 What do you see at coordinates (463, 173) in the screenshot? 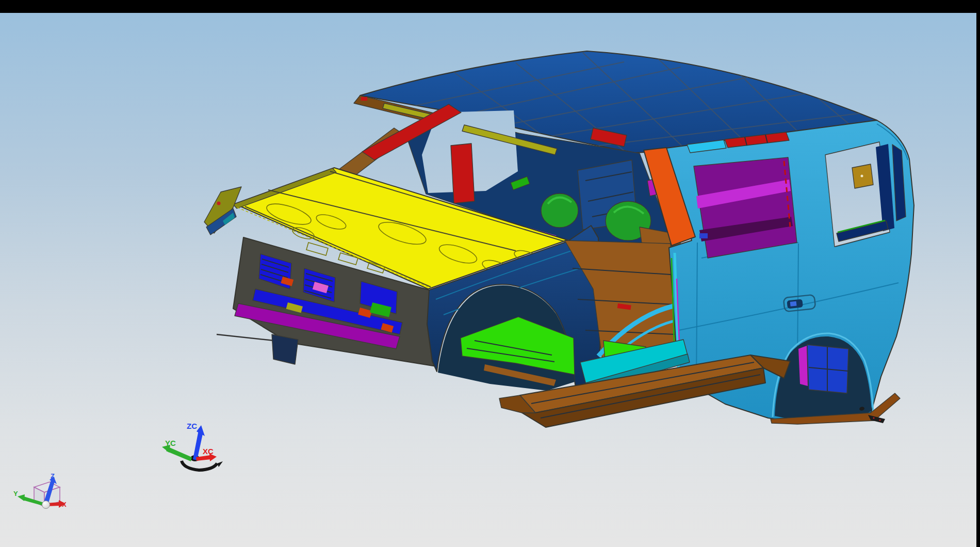
I see `firewall-red-member` at bounding box center [463, 173].